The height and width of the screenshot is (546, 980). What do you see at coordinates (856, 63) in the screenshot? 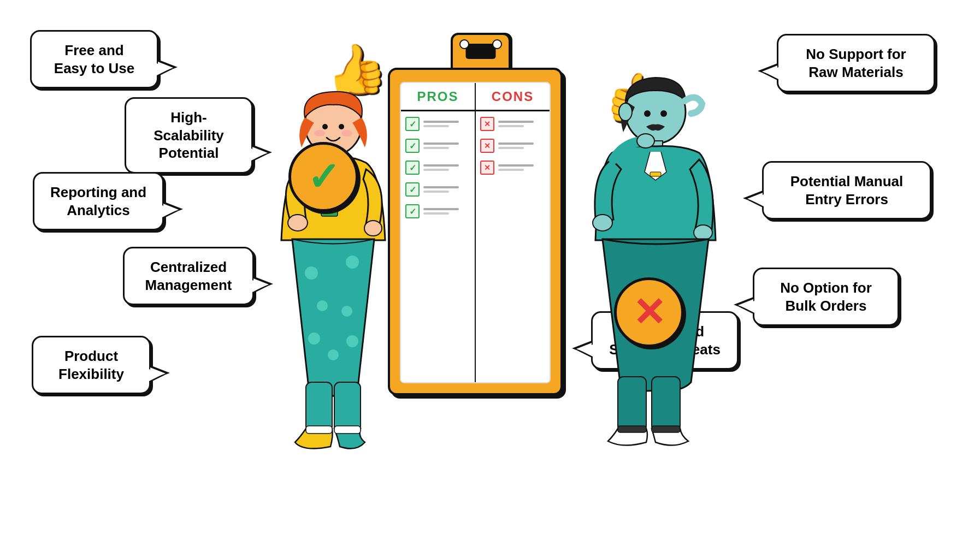
I see `bubble-no-raw: No Support forRaw Materials` at bounding box center [856, 63].